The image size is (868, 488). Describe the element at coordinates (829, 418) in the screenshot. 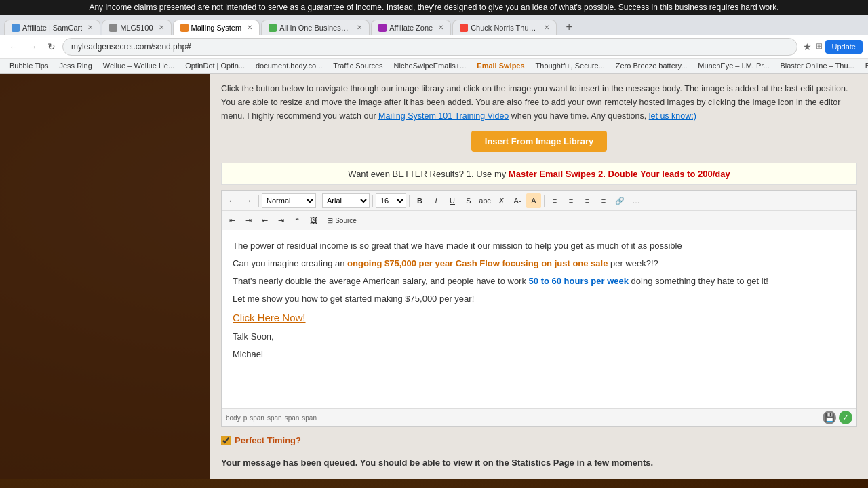

I see `save-icon: 💾` at that location.